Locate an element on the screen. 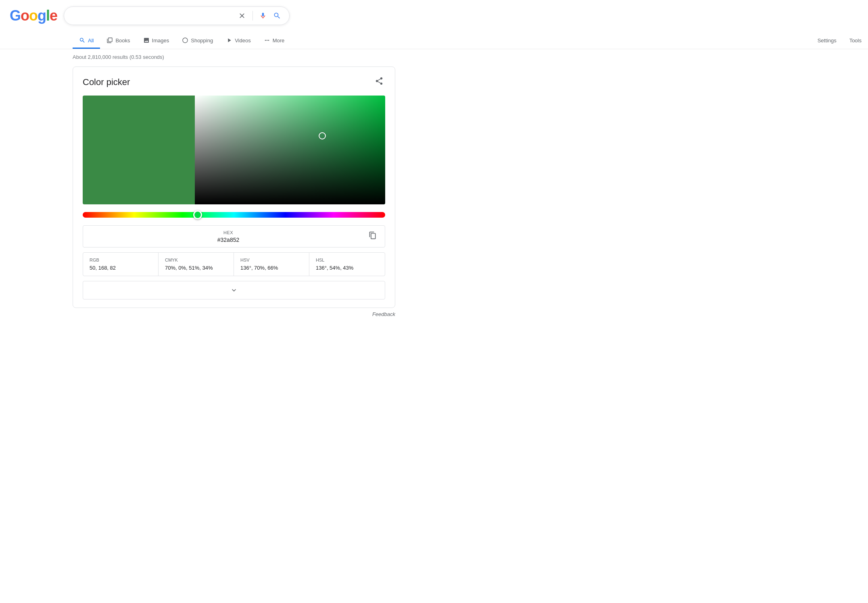 The height and width of the screenshot is (603, 868). header: Google rgb color picker is located at coordinates (434, 12).